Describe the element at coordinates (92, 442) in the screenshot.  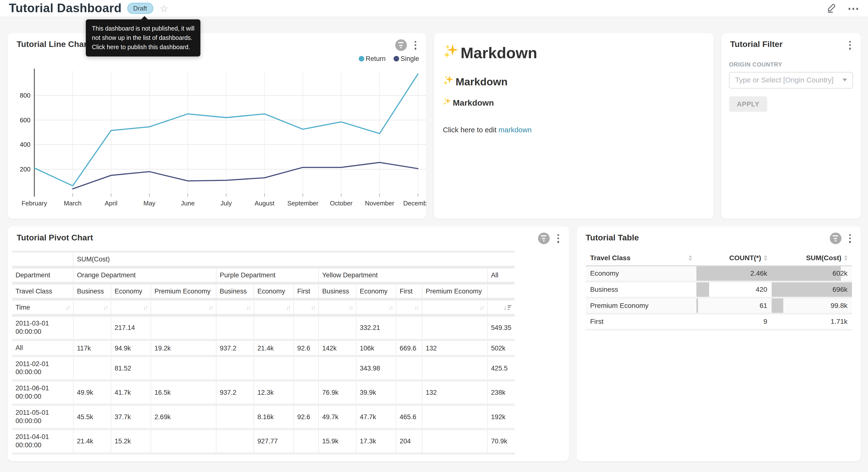
I see `pivot-cell: 21.4k` at that location.